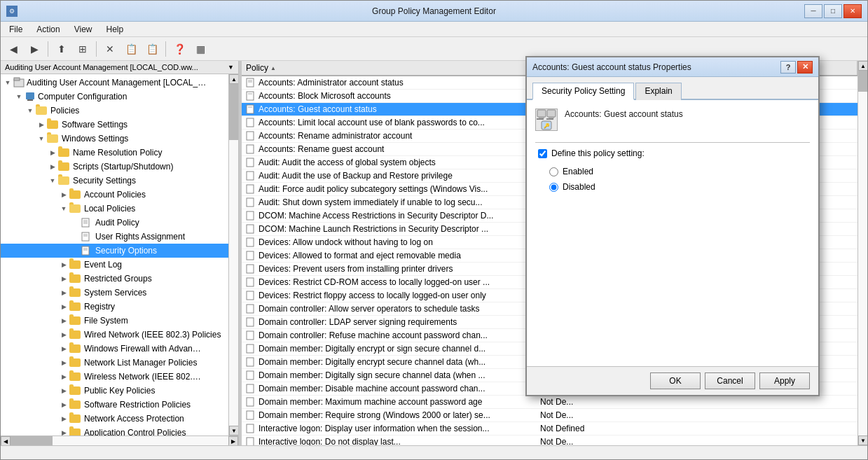 This screenshot has height=460, width=868. What do you see at coordinates (389, 68) in the screenshot?
I see `col-header-policy: Policy ▲` at bounding box center [389, 68].